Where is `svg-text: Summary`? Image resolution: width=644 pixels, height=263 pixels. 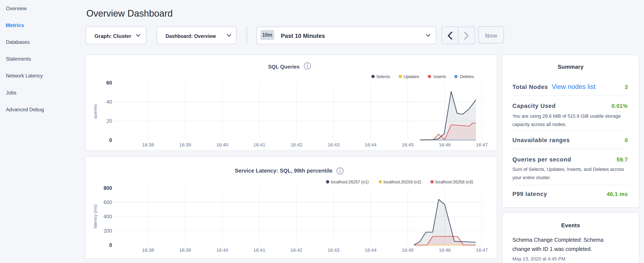
svg-text: Summary is located at coordinates (570, 67).